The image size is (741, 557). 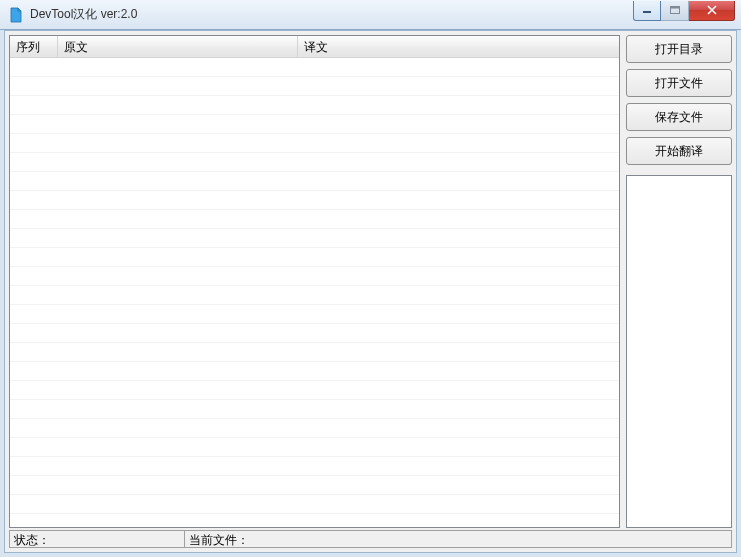 What do you see at coordinates (647, 11) in the screenshot?
I see `minimize-button` at bounding box center [647, 11].